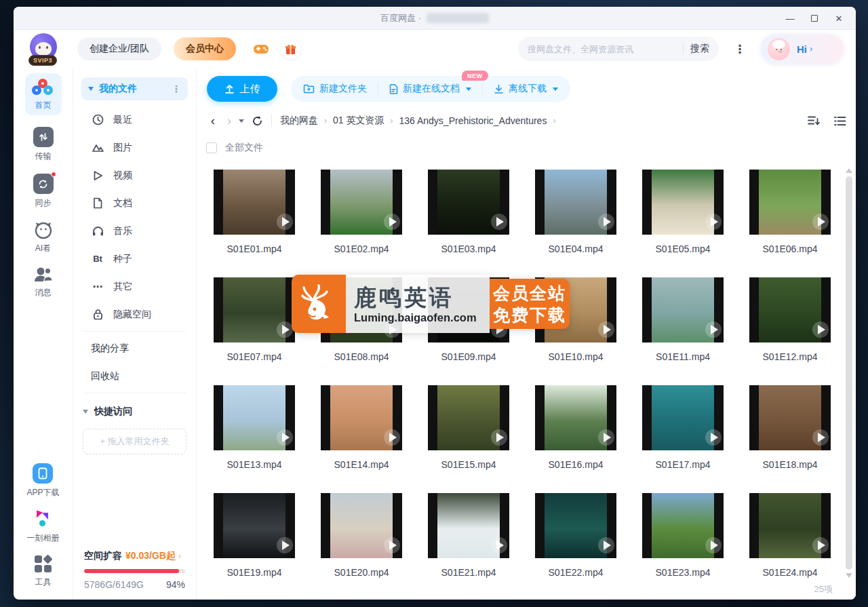 Image resolution: width=868 pixels, height=607 pixels. Describe the element at coordinates (134, 203) in the screenshot. I see `sidebar-item-documents: 文档` at that location.